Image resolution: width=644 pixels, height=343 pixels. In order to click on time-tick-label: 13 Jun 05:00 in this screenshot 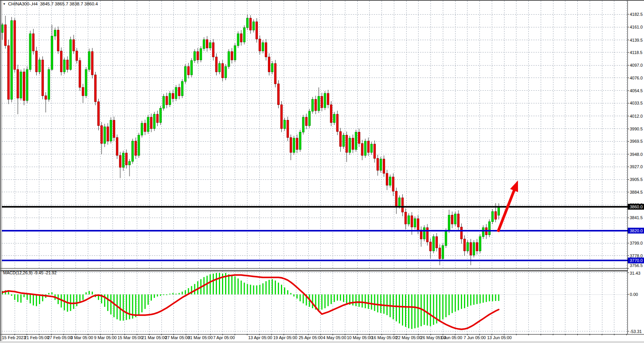, I will do `click(499, 338)`.